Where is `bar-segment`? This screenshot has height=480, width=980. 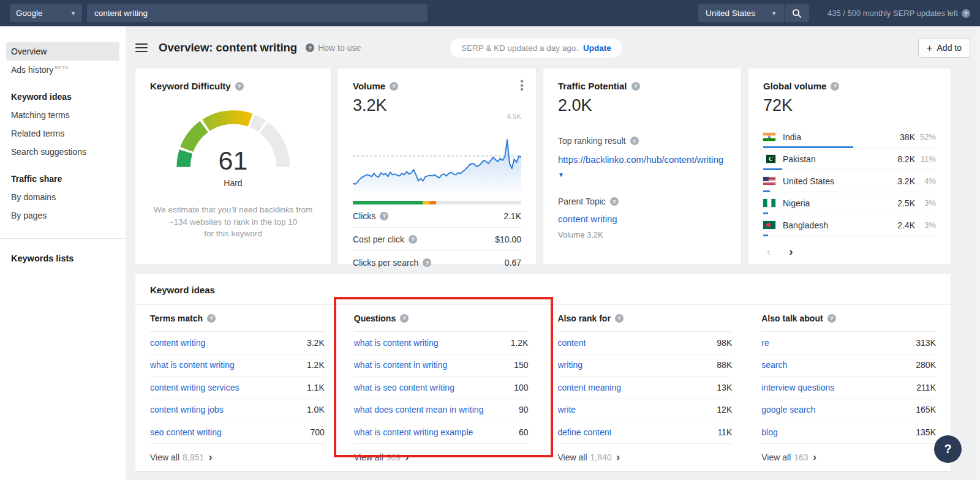
bar-segment is located at coordinates (479, 203).